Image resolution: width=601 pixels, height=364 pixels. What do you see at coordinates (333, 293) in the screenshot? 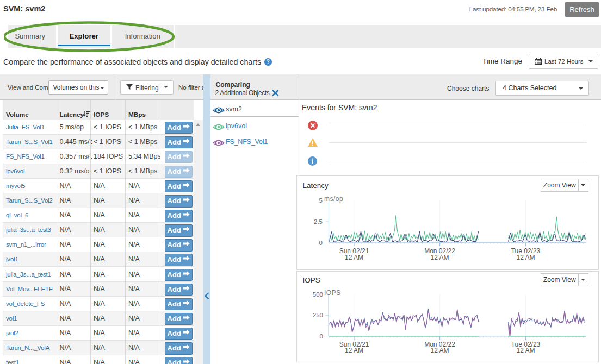
I see `svg-text: IOPS` at bounding box center [333, 293].